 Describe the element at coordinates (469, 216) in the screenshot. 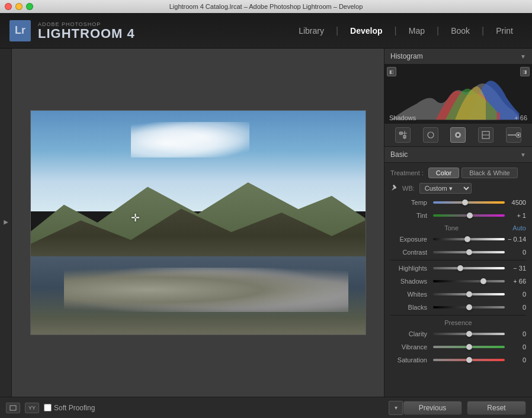

I see `tint-slider` at that location.